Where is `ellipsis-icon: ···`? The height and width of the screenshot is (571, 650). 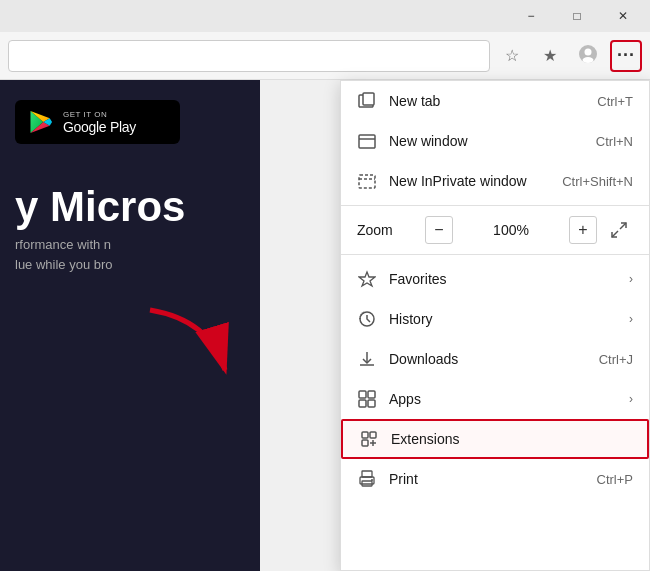 ellipsis-icon: ··· is located at coordinates (626, 56).